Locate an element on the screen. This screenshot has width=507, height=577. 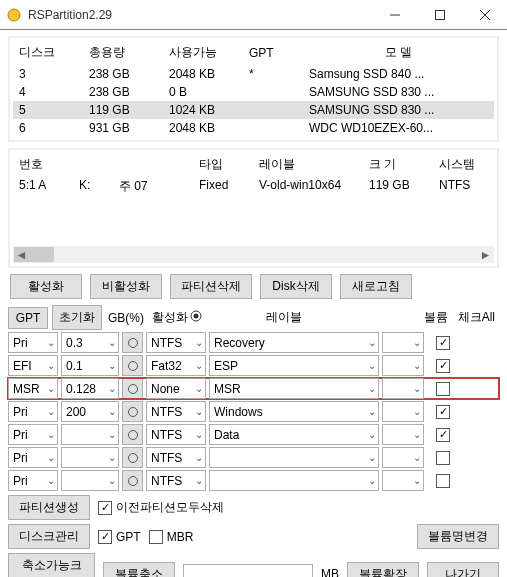
disk-row: 6931 GB2048 KBWDC WD10EZEX-60... is located at coordinates (254, 128).